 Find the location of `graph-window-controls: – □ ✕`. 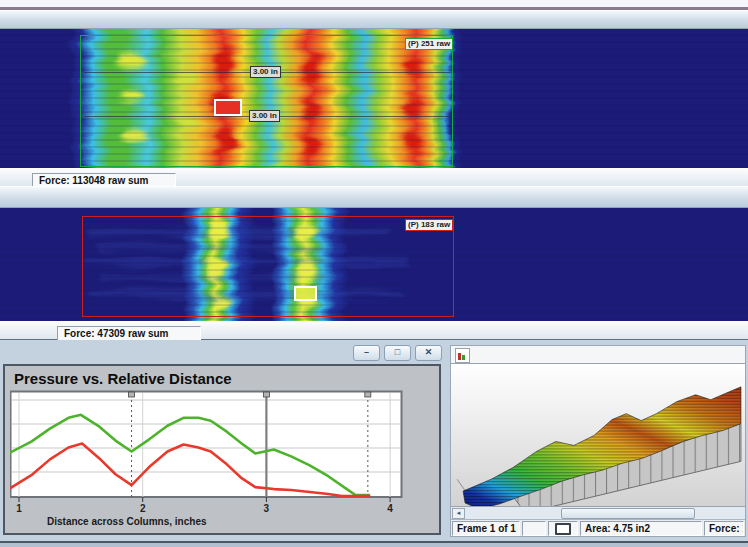

graph-window-controls: – □ ✕ is located at coordinates (398, 353).